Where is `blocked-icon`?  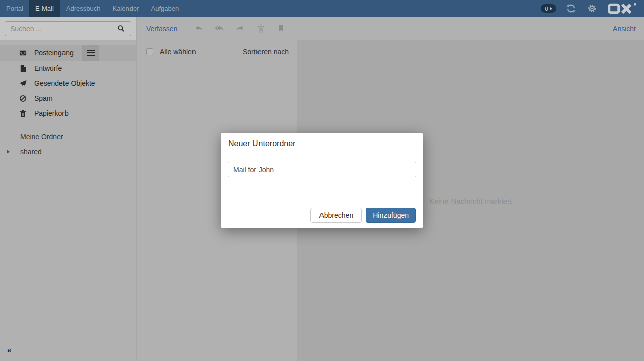 blocked-icon is located at coordinates (23, 99).